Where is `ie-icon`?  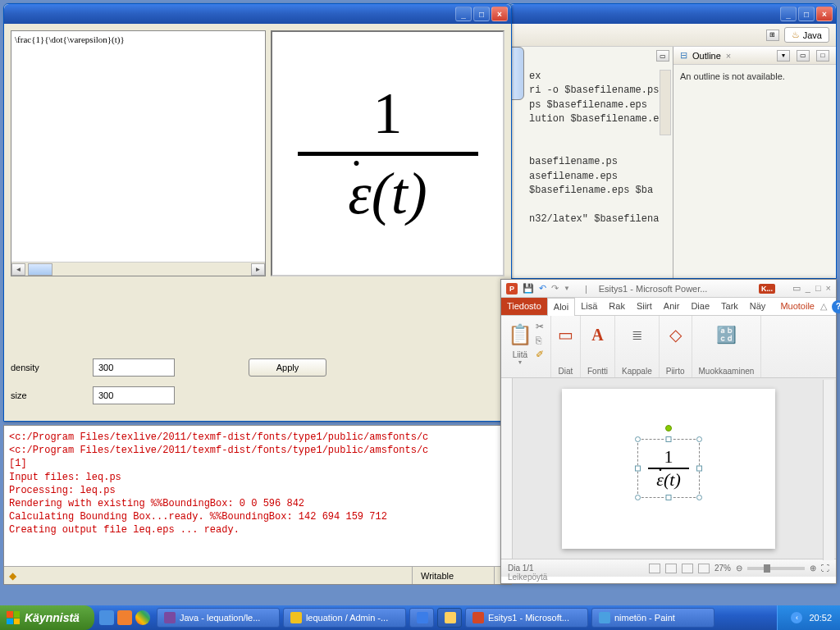
ie-icon is located at coordinates (107, 618).